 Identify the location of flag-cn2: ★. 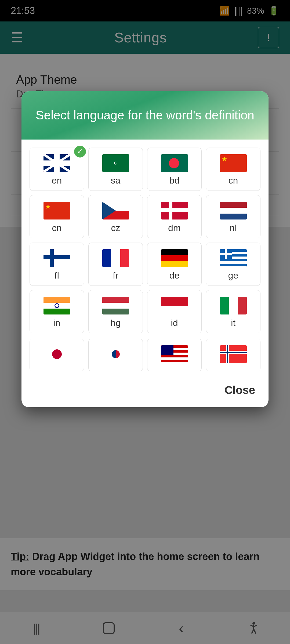
(57, 211).